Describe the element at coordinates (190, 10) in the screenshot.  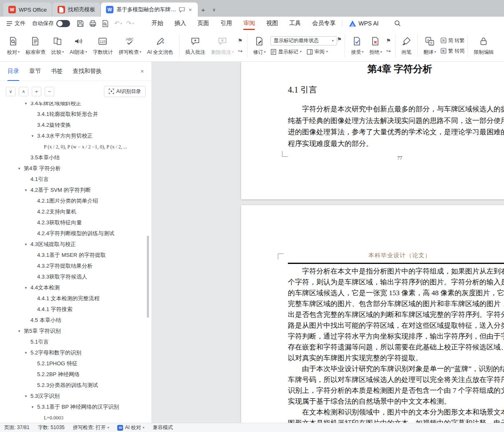
I see `tab-close-icon: ×` at that location.